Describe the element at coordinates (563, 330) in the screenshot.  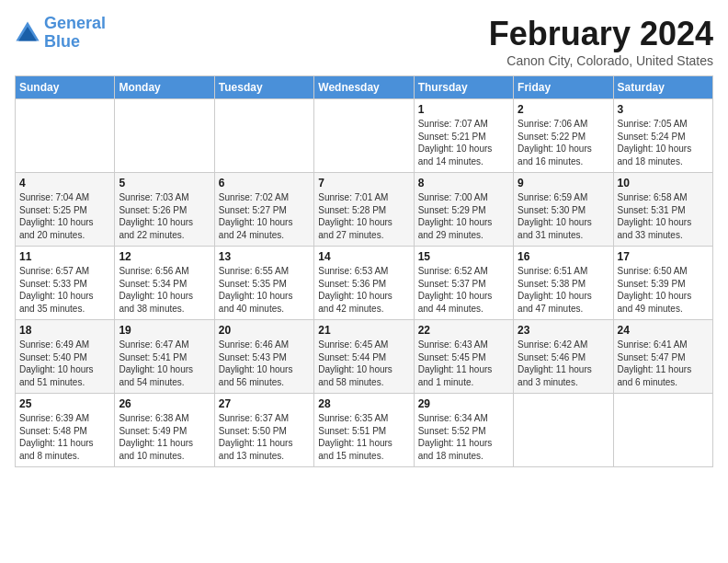
I see `day-number: 23` at that location.